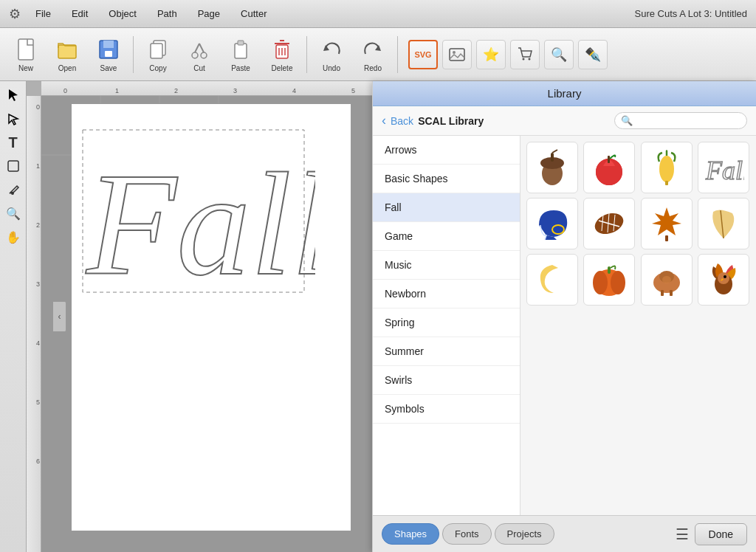 The image size is (756, 552). What do you see at coordinates (525, 55) in the screenshot?
I see `cart-button` at bounding box center [525, 55].